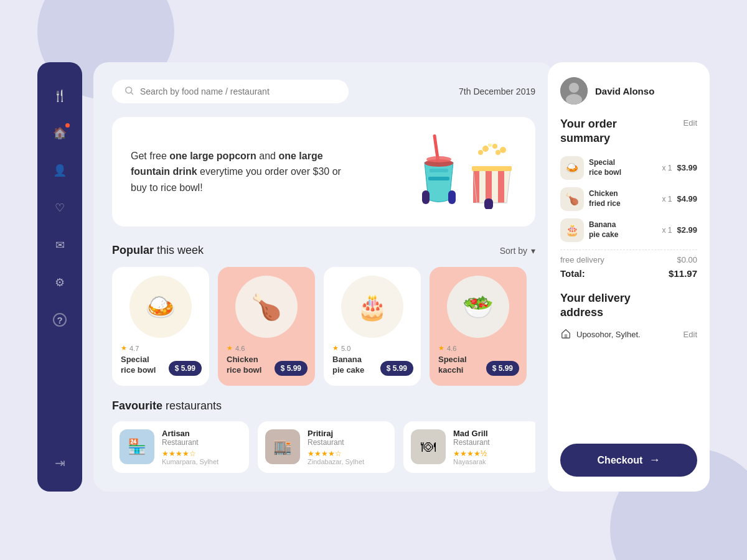 The width and height of the screenshot is (747, 560). What do you see at coordinates (129, 91) in the screenshot?
I see `search-icon` at bounding box center [129, 91].